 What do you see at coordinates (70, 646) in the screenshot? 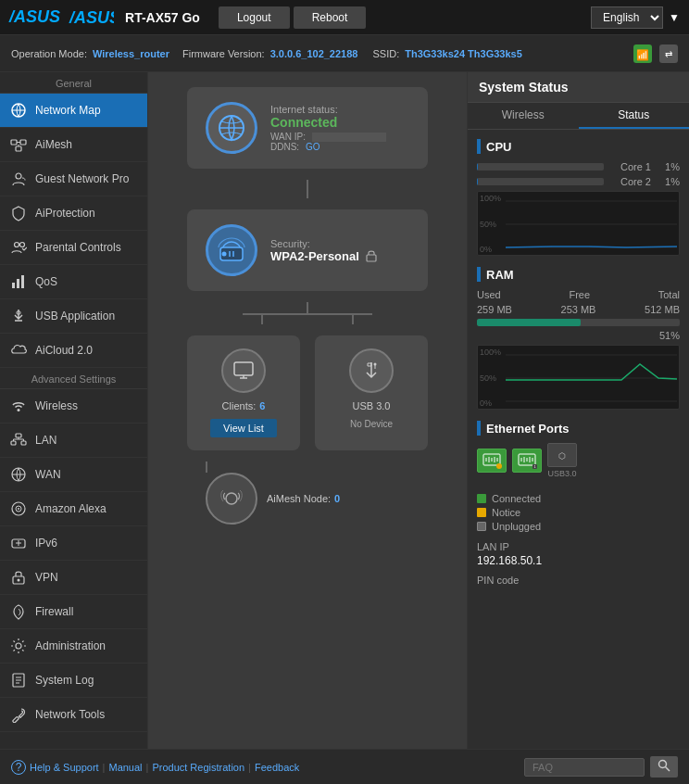
I see `administration-label: Administration` at bounding box center [70, 646].